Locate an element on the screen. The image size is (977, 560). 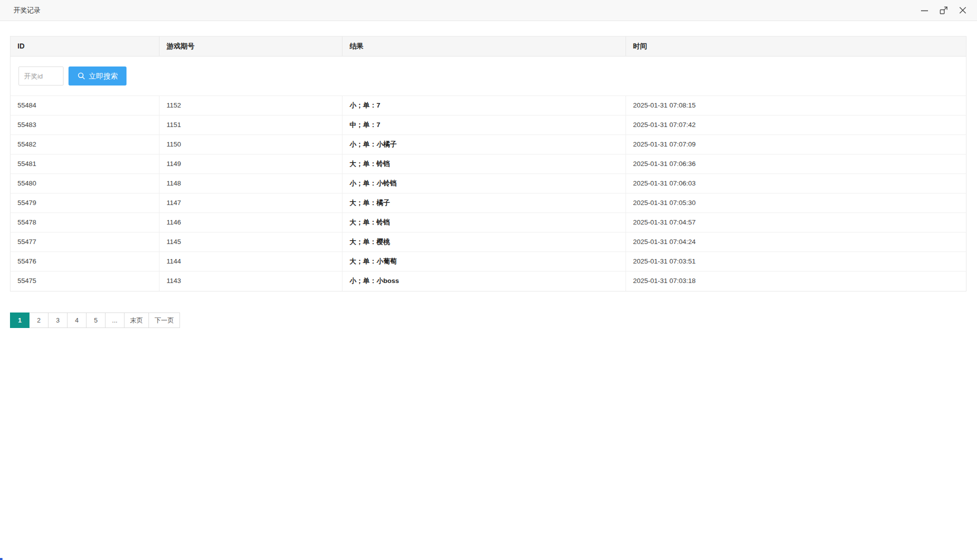
last-page-button: 末页 is located at coordinates (136, 320).